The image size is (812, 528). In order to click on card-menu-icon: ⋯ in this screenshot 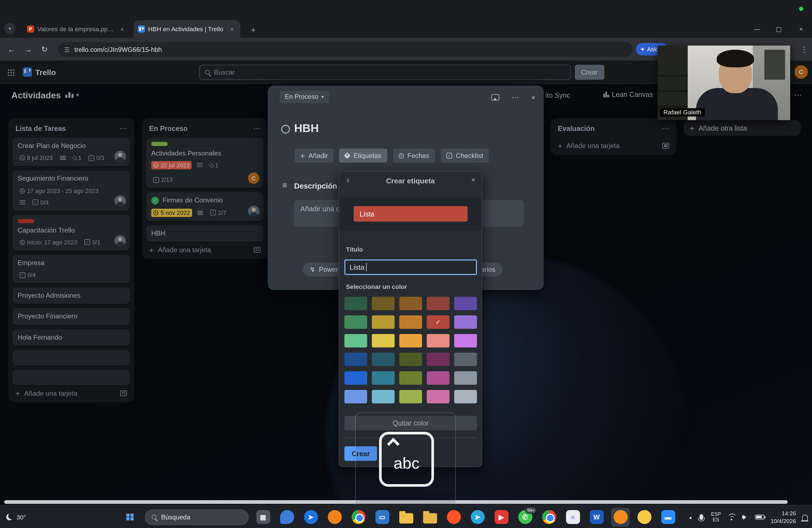, I will do `click(515, 98)`.